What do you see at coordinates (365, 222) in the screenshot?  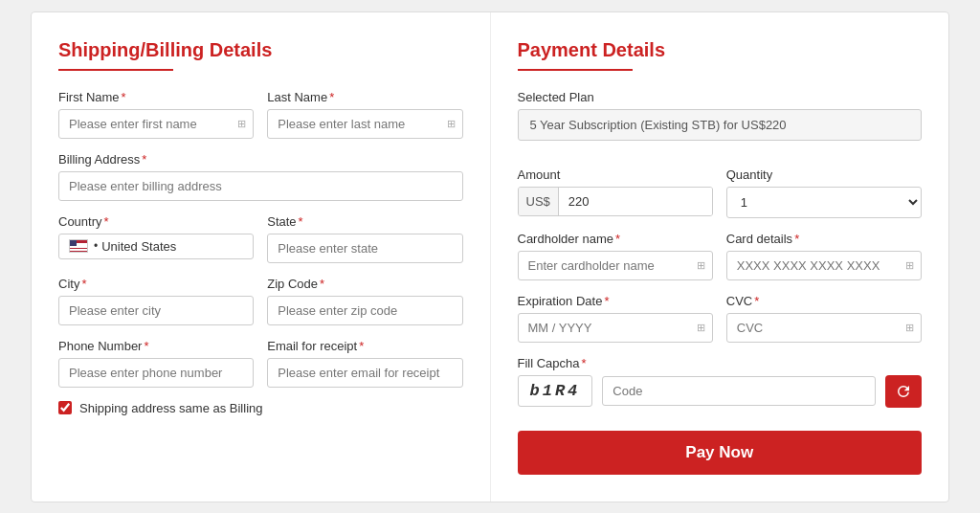 I see `state-label: State*` at bounding box center [365, 222].